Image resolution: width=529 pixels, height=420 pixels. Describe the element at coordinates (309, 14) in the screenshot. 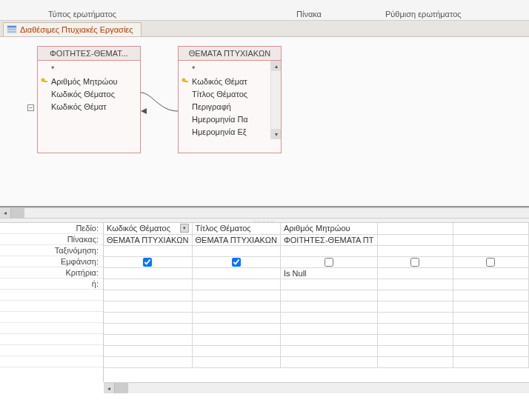

I see `ribbon-group-table: Πίνακα` at that location.